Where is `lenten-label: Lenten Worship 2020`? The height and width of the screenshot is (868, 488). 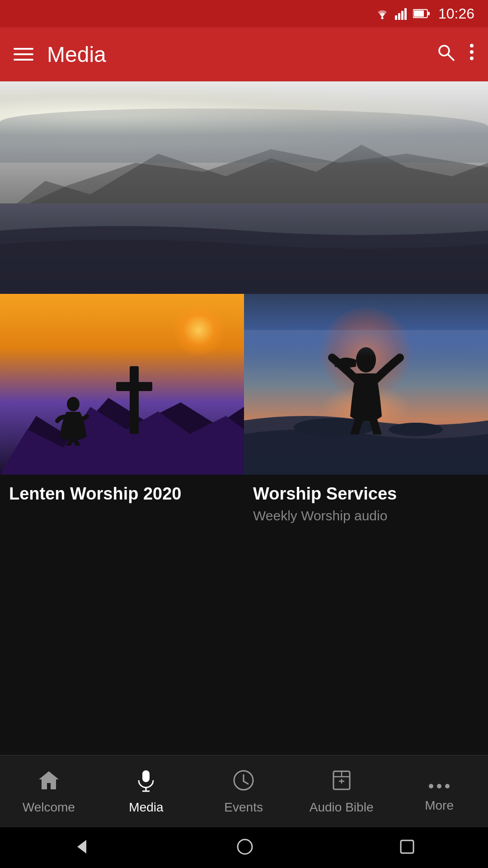 lenten-label: Lenten Worship 2020 is located at coordinates (122, 504).